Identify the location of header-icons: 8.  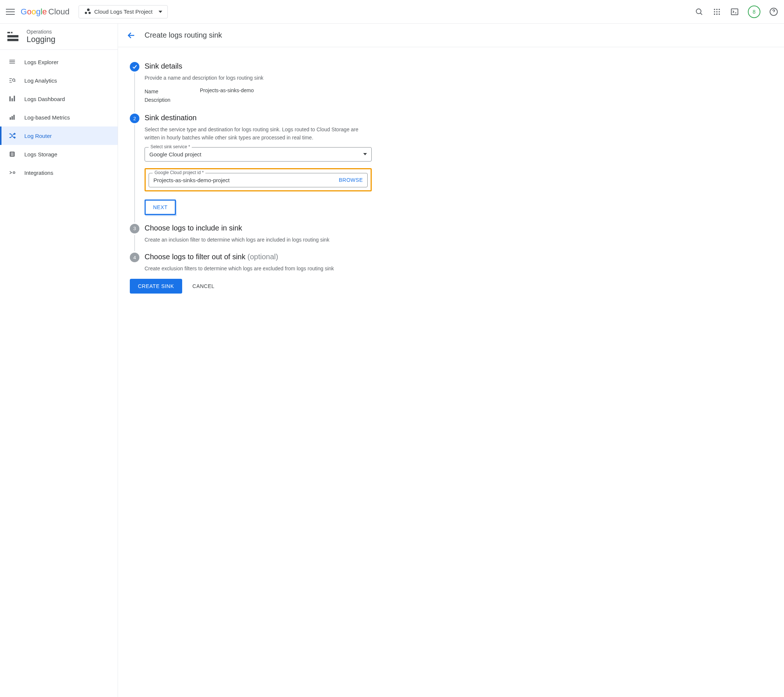
(736, 12).